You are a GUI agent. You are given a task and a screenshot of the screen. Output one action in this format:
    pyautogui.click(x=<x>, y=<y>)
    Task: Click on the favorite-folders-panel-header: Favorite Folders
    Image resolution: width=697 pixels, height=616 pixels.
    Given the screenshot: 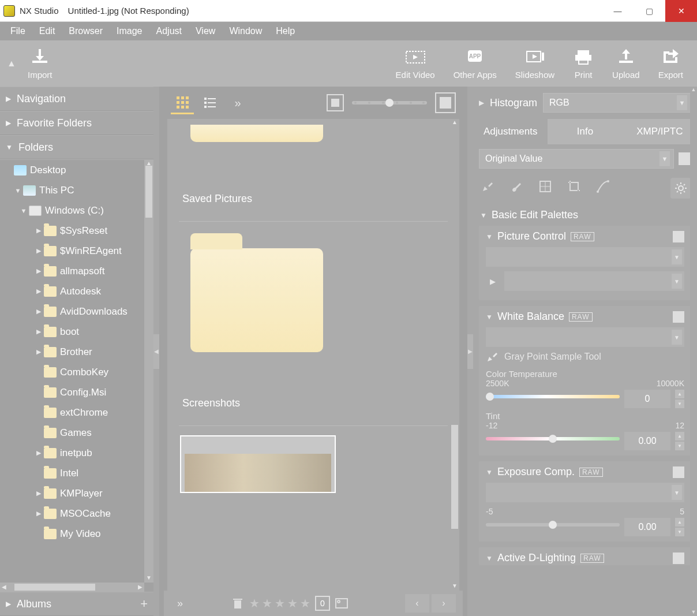 What is the action you would take?
    pyautogui.click(x=77, y=123)
    